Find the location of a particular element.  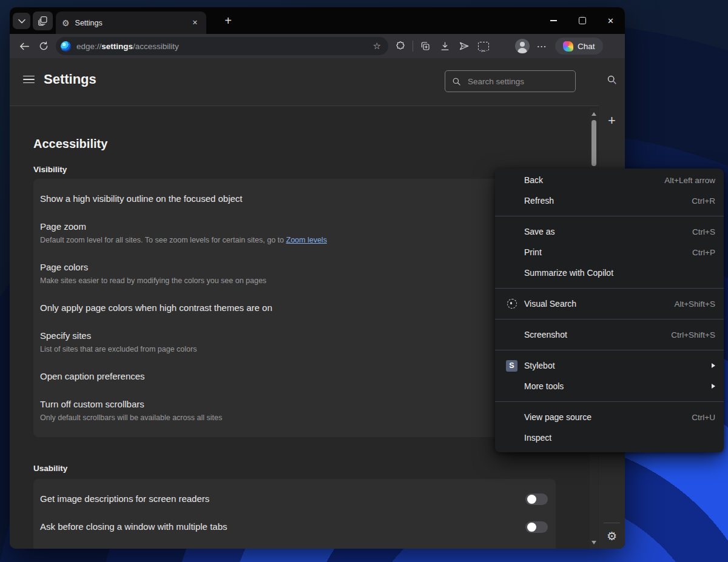

collections-button is located at coordinates (425, 46).